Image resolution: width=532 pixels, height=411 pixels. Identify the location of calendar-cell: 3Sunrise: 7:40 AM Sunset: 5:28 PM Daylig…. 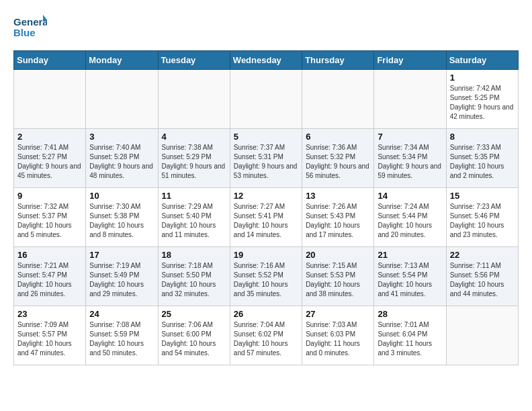
(122, 158).